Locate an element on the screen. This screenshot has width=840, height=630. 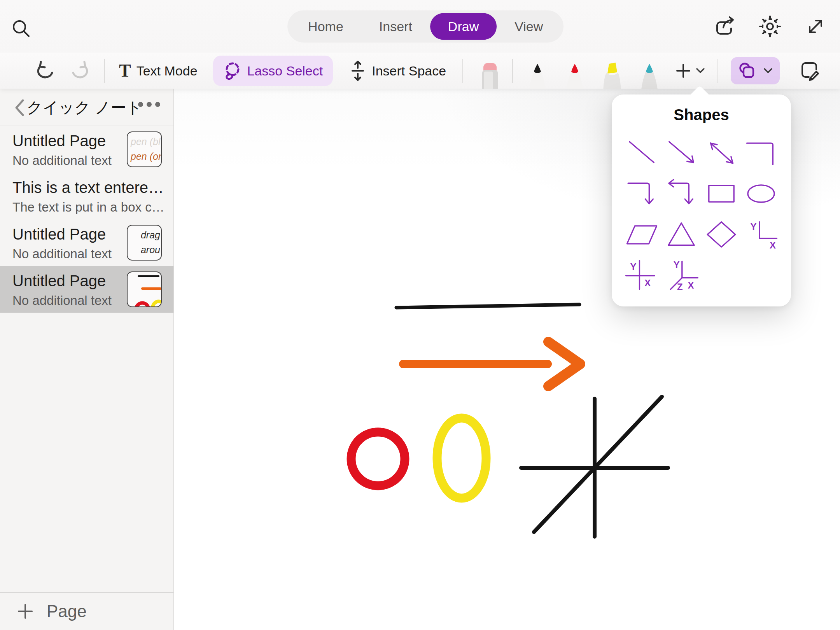
shape-axes-l: Y X is located at coordinates (761, 234).